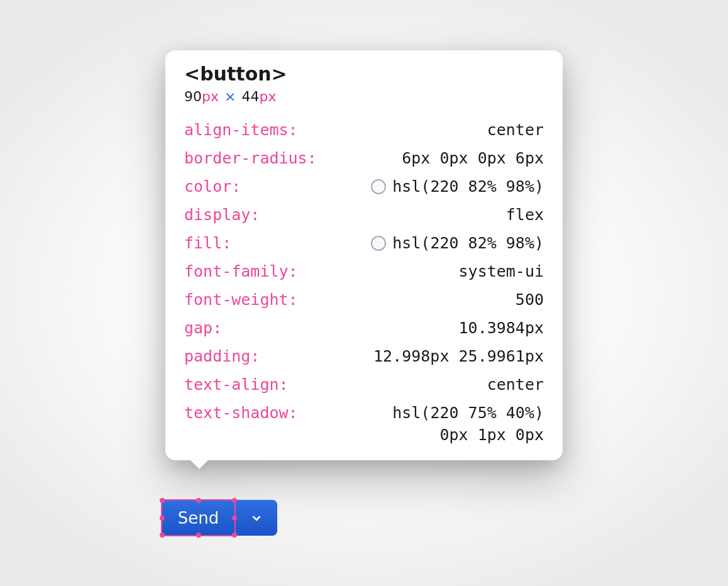 The image size is (728, 586). What do you see at coordinates (241, 299) in the screenshot?
I see `property-name: font-weight:` at bounding box center [241, 299].